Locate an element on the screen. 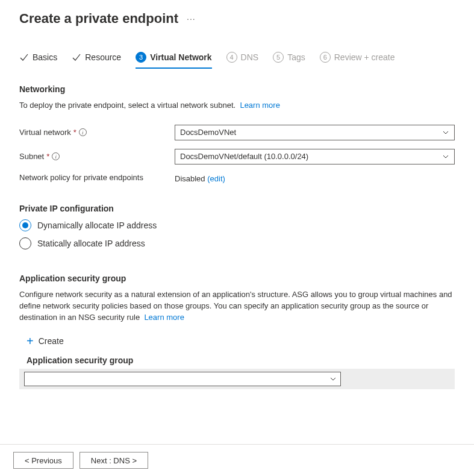 Image resolution: width=474 pixels, height=476 pixels. vnet-label: Virtual network is located at coordinates (45, 133).